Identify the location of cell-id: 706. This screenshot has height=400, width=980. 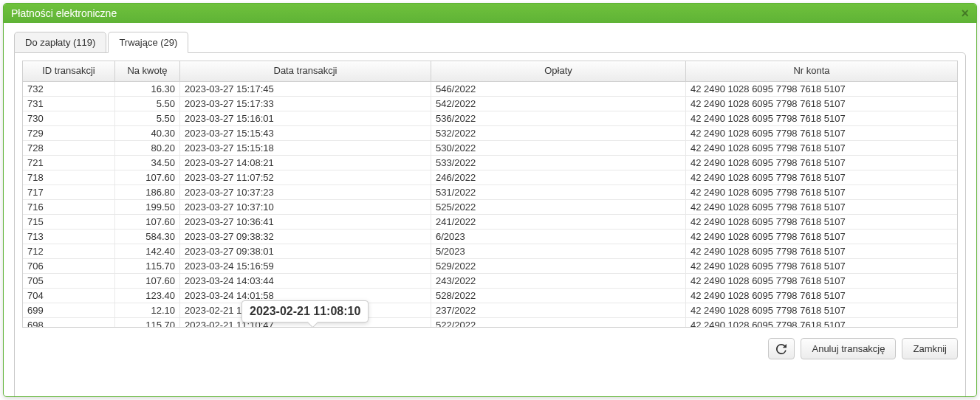
(69, 266).